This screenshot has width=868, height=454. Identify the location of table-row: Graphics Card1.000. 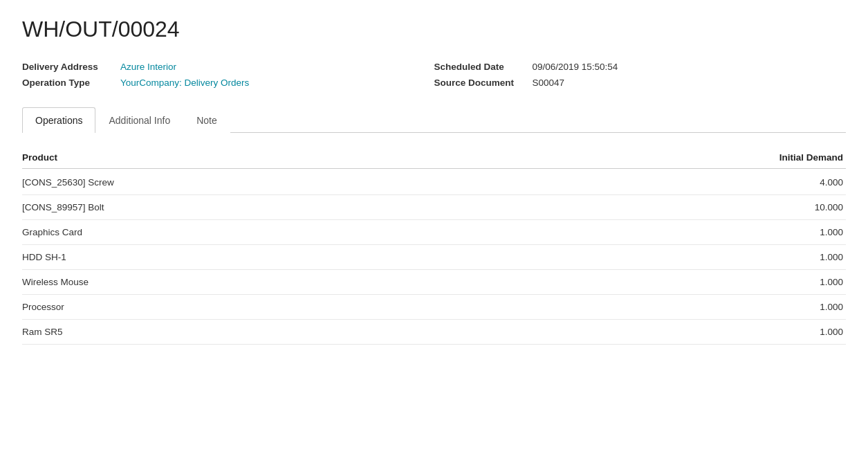
(434, 233).